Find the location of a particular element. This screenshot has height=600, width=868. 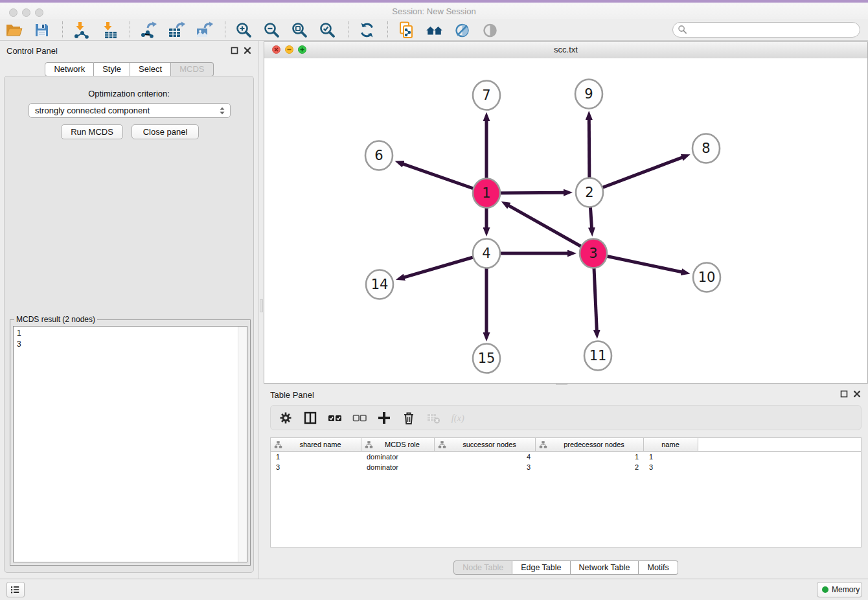

column-view-icon is located at coordinates (310, 418).